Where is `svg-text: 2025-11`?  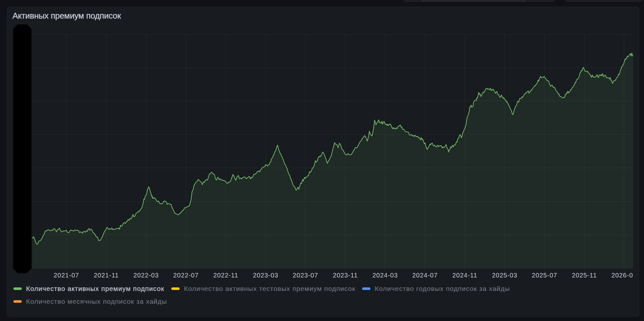 svg-text: 2025-11 is located at coordinates (584, 275).